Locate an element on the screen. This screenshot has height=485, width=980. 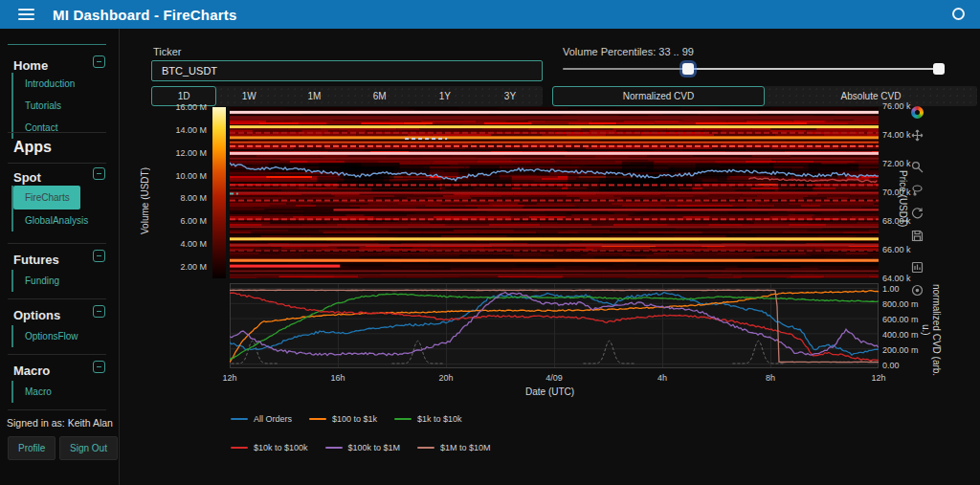
legend-label: $100 to $1k is located at coordinates (354, 419).